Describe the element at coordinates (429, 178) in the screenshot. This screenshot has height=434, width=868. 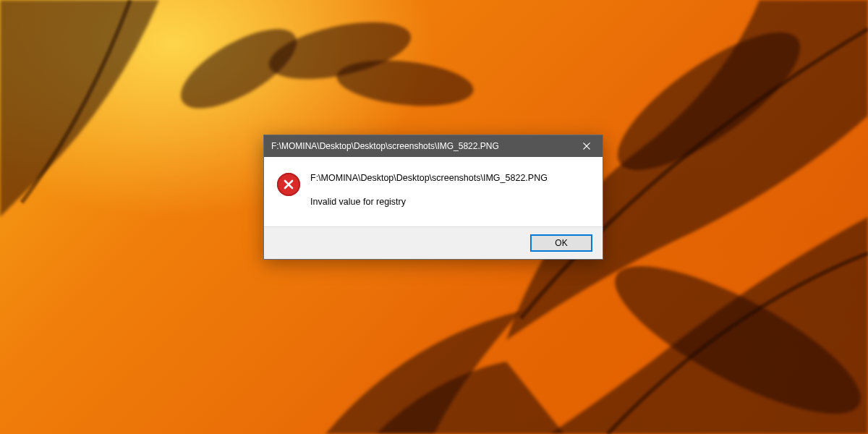
I see `message-path: F:\MOMINA\Desktop\Desktop\screenshots\IM…` at that location.